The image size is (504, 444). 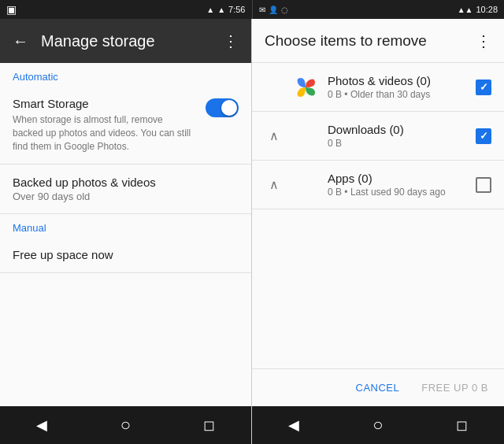 What do you see at coordinates (364, 41) in the screenshot?
I see `choose-items-title: Choose items to remove` at bounding box center [364, 41].